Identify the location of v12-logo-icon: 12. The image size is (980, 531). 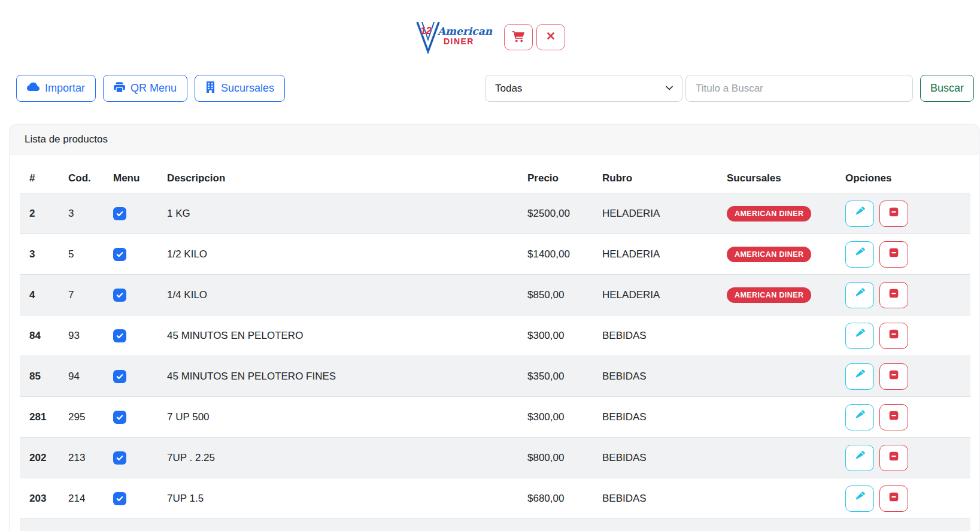
(428, 37).